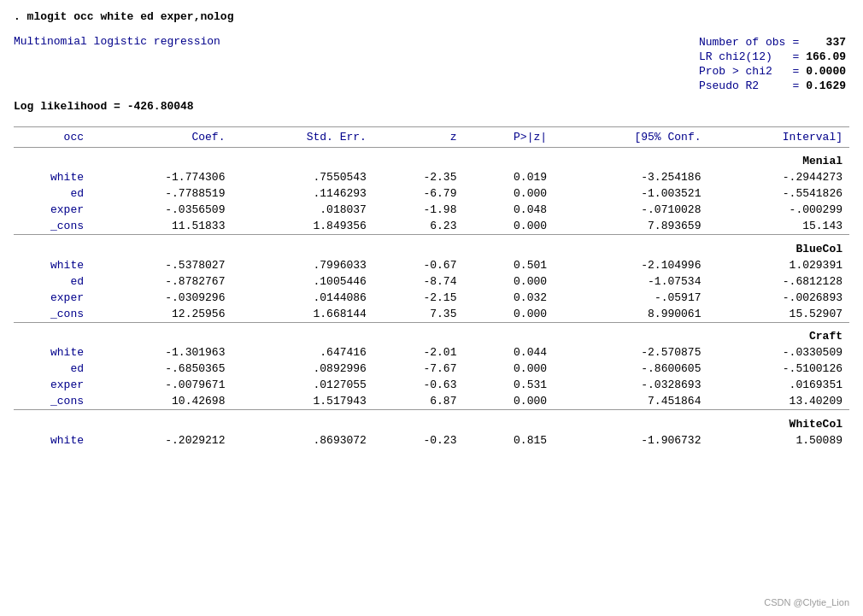 The image size is (863, 616). I want to click on pseudo-r2-label: Pseudo R2, so click(742, 85).